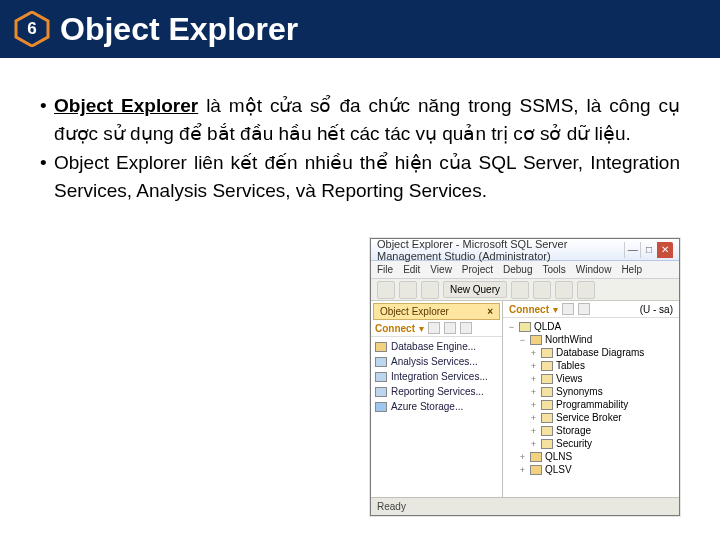 This screenshot has width=720, height=540. Describe the element at coordinates (568, 340) in the screenshot. I see `tree-node-label: NorthWind` at that location.